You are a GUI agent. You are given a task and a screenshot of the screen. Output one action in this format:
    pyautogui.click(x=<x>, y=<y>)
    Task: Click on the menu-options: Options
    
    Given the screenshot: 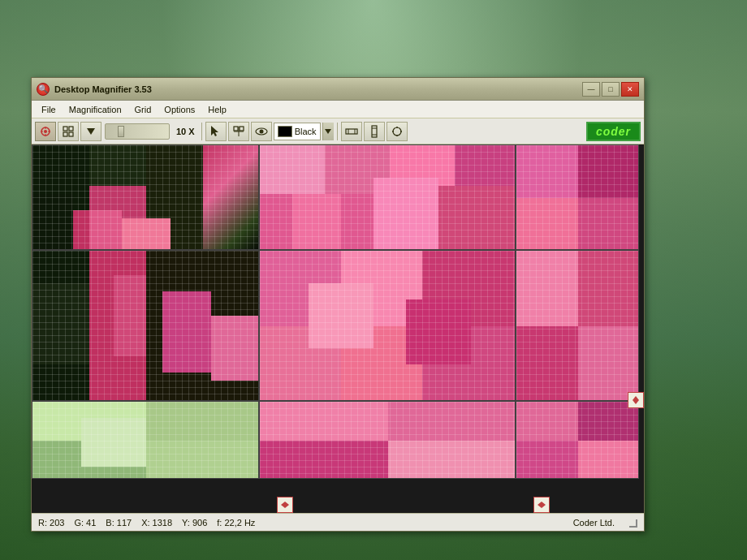 What is the action you would take?
    pyautogui.click(x=179, y=110)
    